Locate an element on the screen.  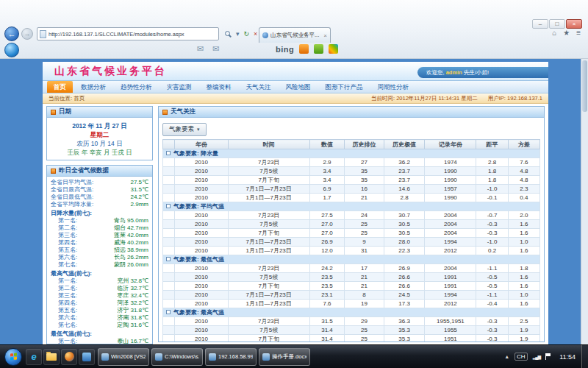
table-cell: 7月23日 is located at coordinates (269, 216).